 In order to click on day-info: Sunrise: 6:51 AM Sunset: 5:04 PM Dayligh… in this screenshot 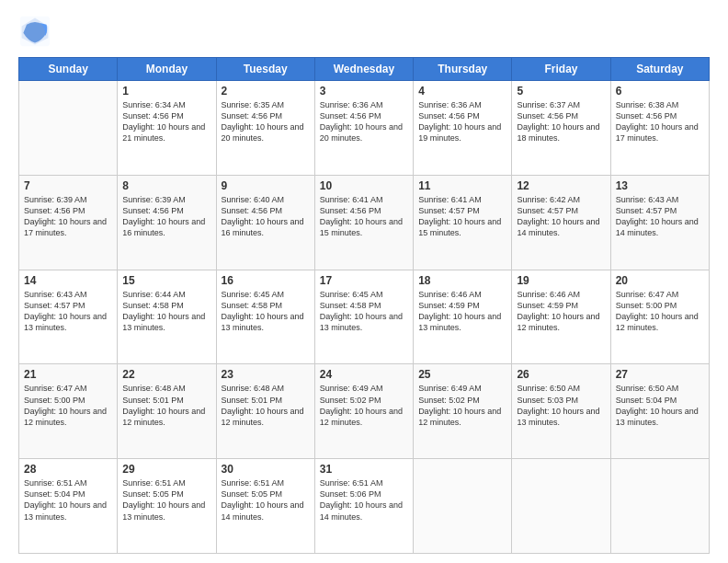, I will do `click(68, 500)`.